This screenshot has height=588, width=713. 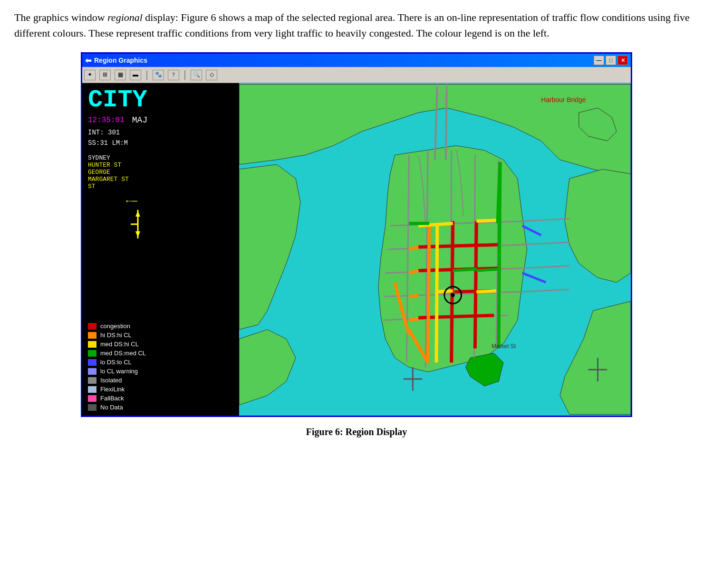 I want to click on ss-row: SS:31 LM:M, so click(x=161, y=143).